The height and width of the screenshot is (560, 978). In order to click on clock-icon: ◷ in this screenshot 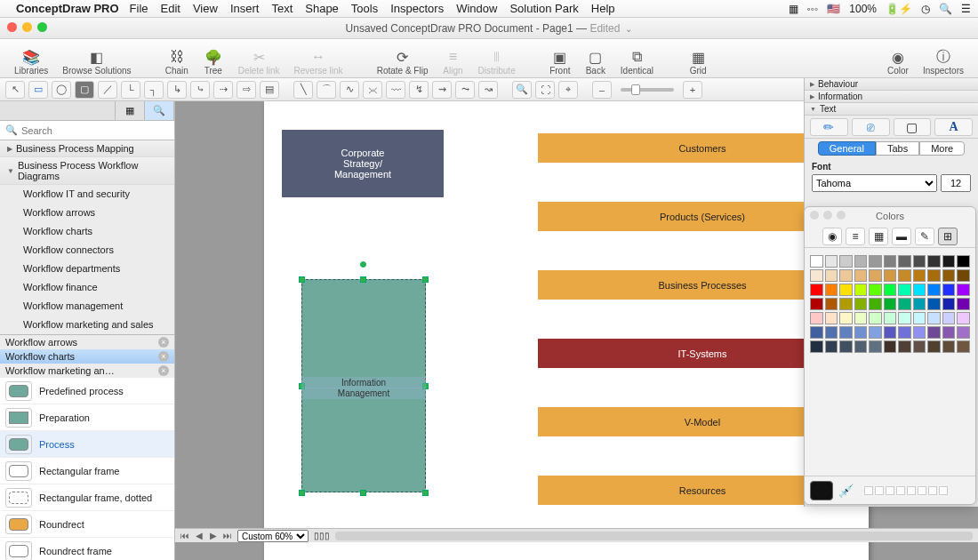, I will do `click(926, 9)`.